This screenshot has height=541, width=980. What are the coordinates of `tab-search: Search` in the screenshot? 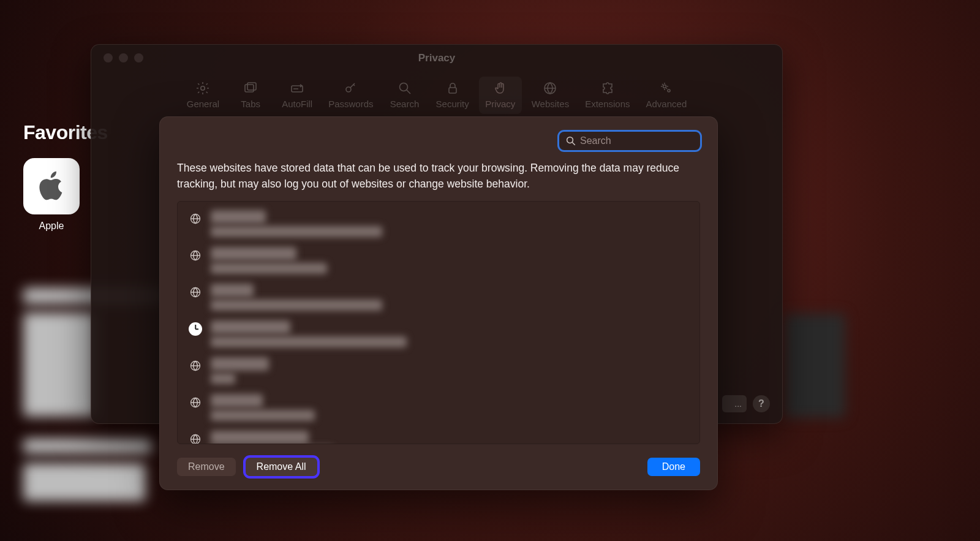 It's located at (405, 96).